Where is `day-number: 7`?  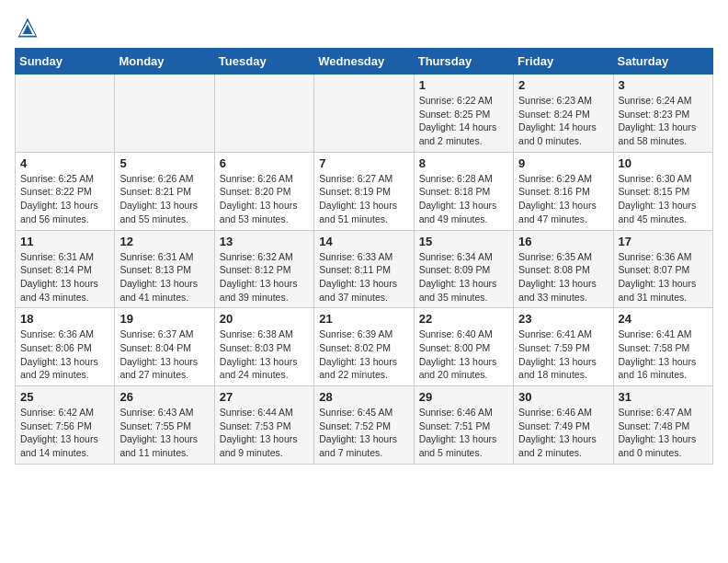 day-number: 7 is located at coordinates (364, 164).